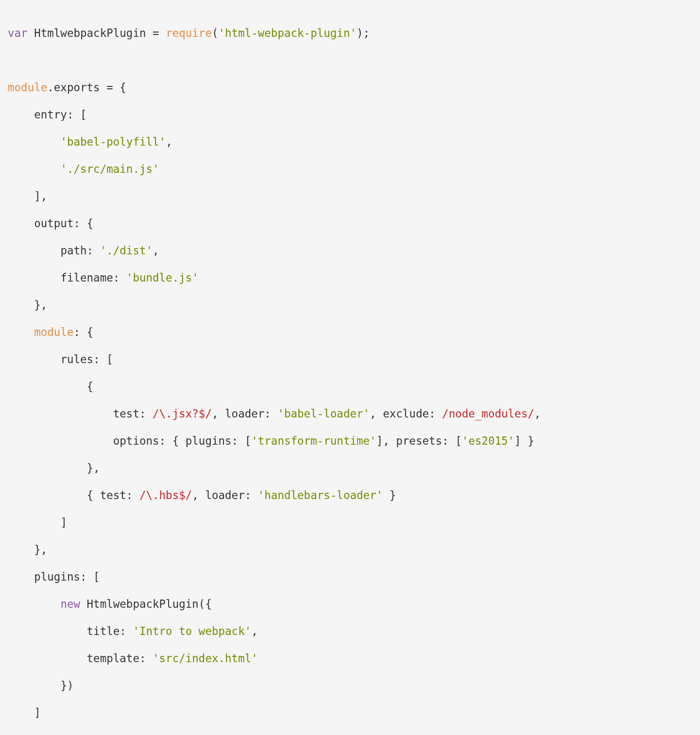 The width and height of the screenshot is (700, 735). I want to click on regex-literal: /node_modules/, so click(488, 414).